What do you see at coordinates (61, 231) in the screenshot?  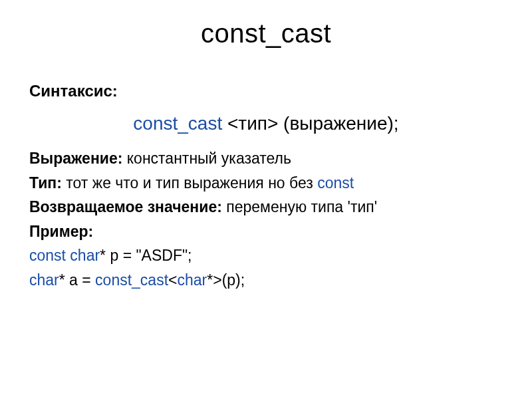 I see `example-label: Пример:` at bounding box center [61, 231].